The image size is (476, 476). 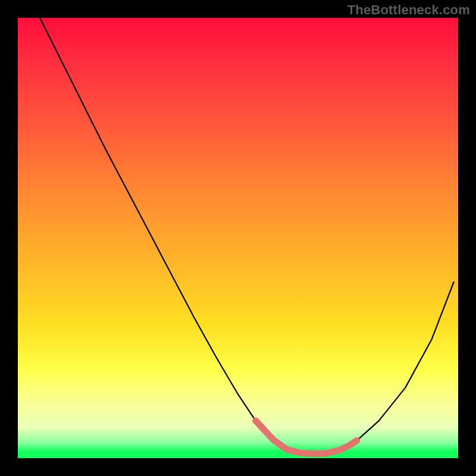 I want to click on watermark-text: TheBottleneck.com, so click(x=409, y=10).